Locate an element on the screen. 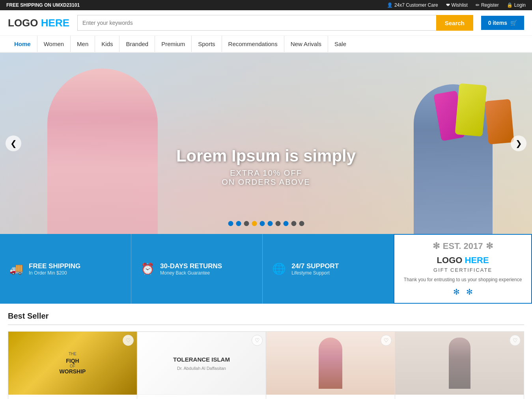 The image size is (532, 399). feature-support: 🌐 24/7 SUPPORT Lifestyme Support is located at coordinates (328, 269).